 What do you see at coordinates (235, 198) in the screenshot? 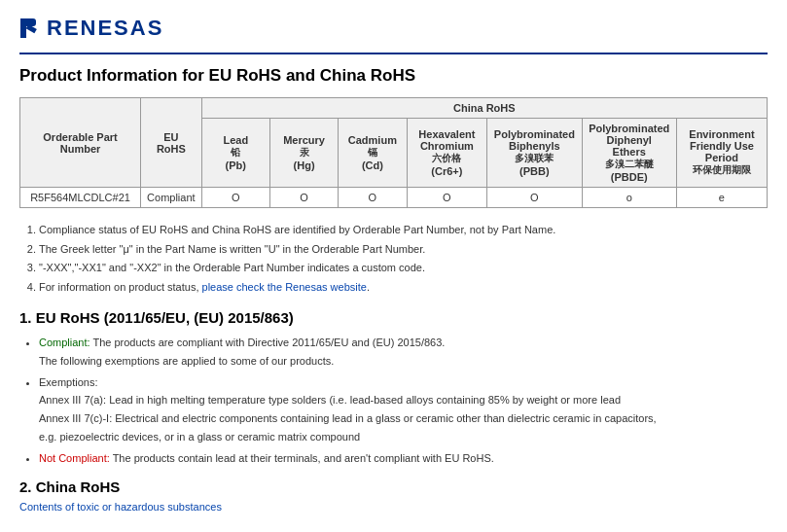
I see `cell-lead: O` at bounding box center [235, 198].